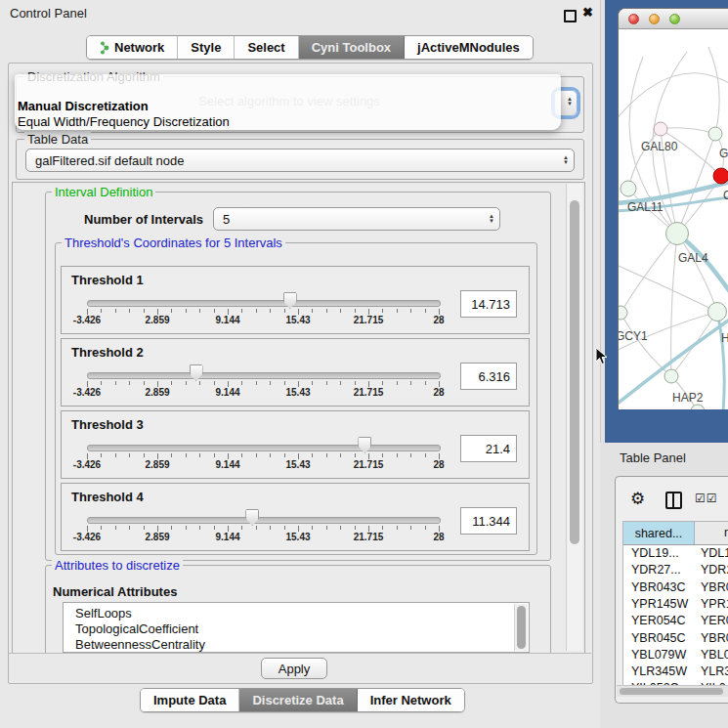  Describe the element at coordinates (673, 20) in the screenshot. I see `network-window-titlebar` at that location.